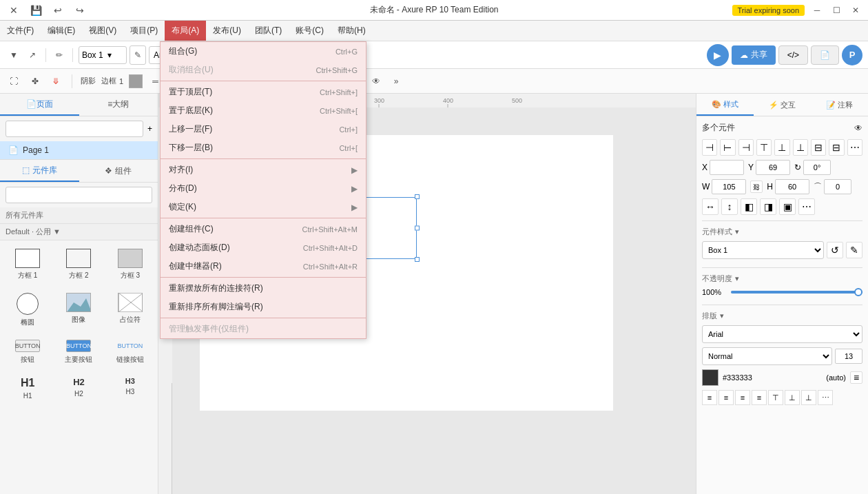 This screenshot has width=868, height=494. I want to click on dd-create-dynamic: 创建动态面板(D) Ctrl+Shift+Alt+D, so click(263, 248).